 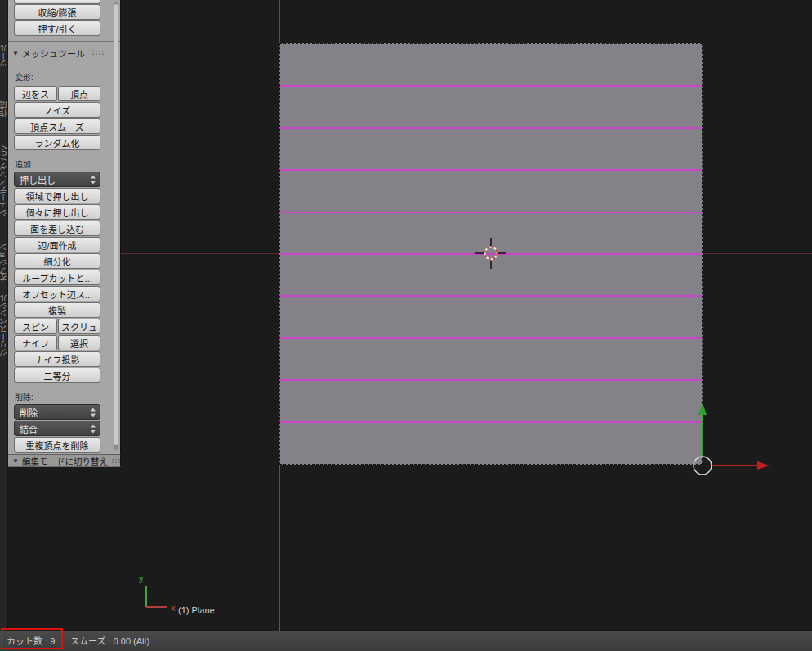 I want to click on randomize-button: ランダム化, so click(x=57, y=142).